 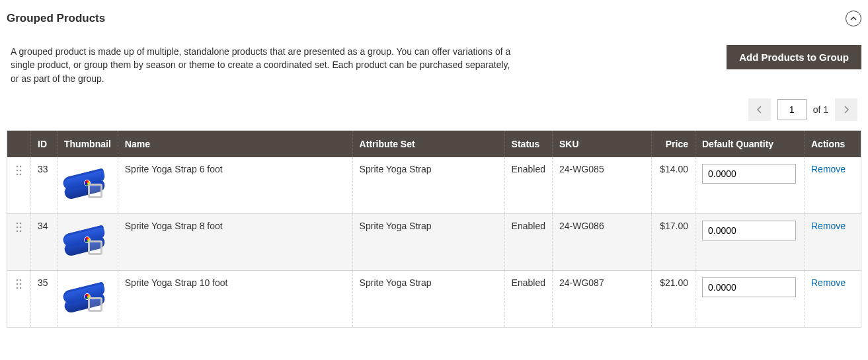 I want to click on cell-price: $17.00, so click(x=674, y=242).